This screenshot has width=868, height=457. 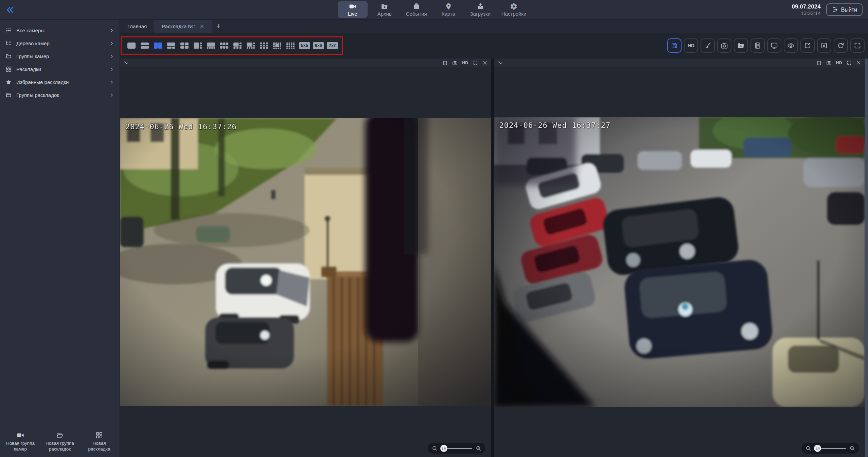 What do you see at coordinates (60, 56) in the screenshot?
I see `sidebar-item-camera-groups: Группы камер` at bounding box center [60, 56].